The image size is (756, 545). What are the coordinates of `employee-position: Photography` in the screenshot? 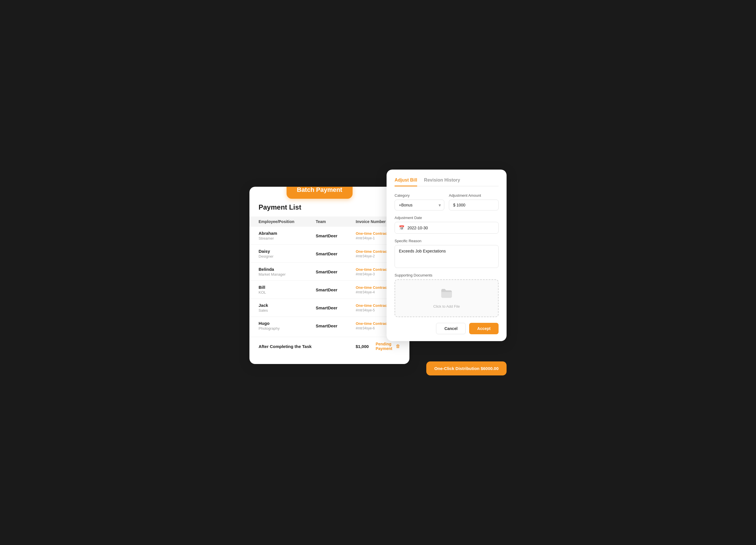 It's located at (287, 328).